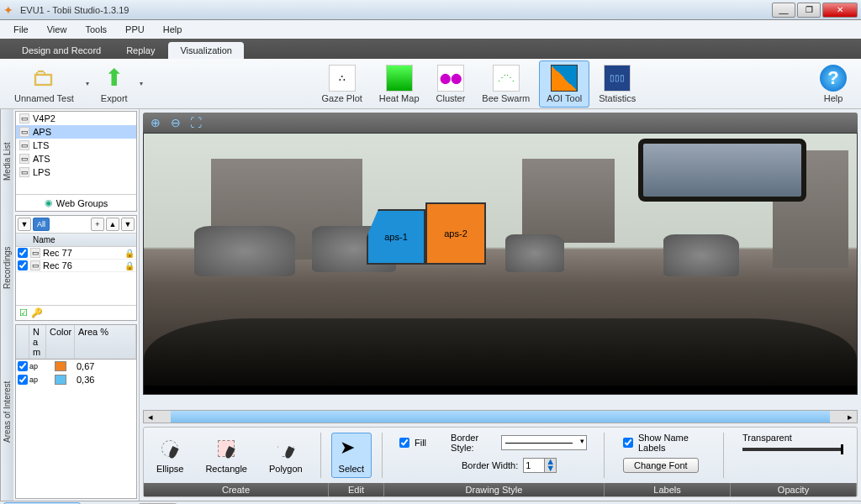 This screenshot has width=861, height=504. Describe the element at coordinates (500, 462) in the screenshot. I see `aoi-controls-panel: Ellipse Rectangle Polygon ➤Select Fill B…` at that location.